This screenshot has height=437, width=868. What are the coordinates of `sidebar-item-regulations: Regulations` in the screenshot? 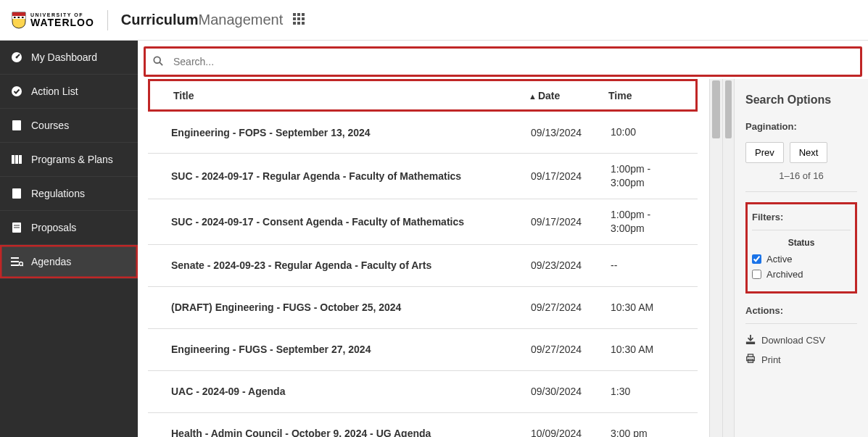 It's located at (69, 194).